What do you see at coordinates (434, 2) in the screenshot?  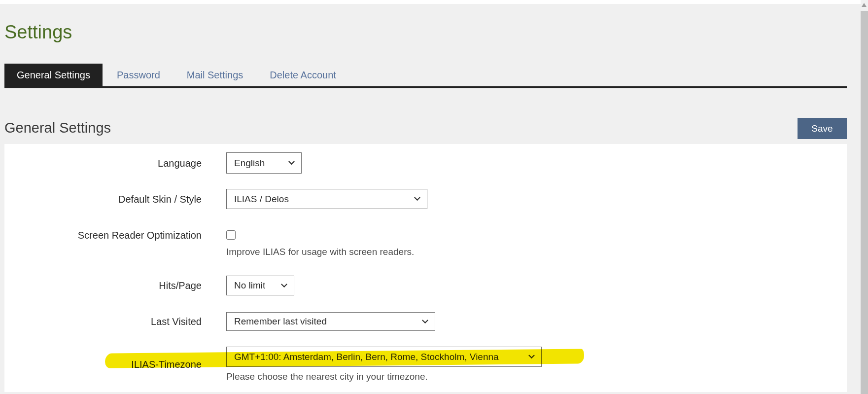 I see `top-white-strip` at bounding box center [434, 2].